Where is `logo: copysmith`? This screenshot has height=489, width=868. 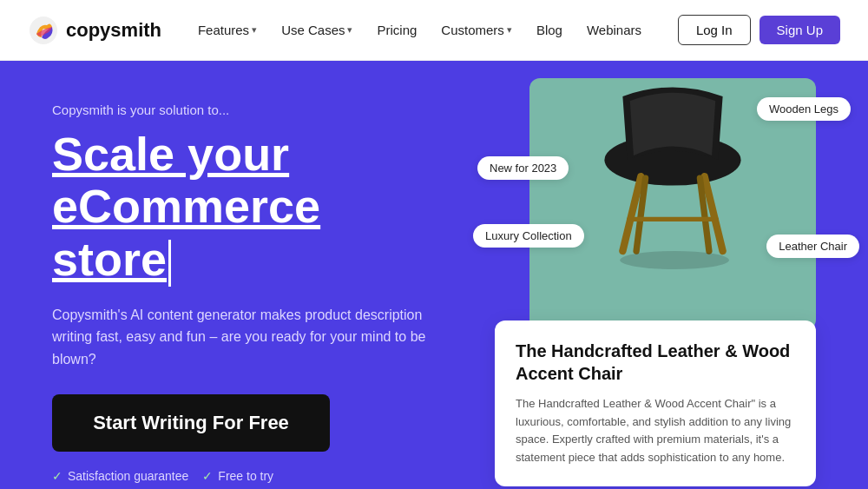
logo: copysmith is located at coordinates (95, 30).